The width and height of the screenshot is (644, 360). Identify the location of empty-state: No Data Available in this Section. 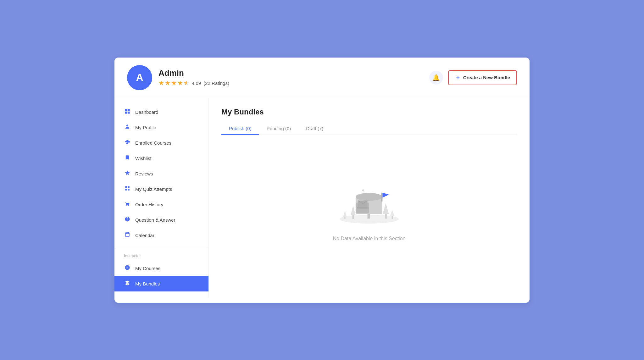
(369, 201).